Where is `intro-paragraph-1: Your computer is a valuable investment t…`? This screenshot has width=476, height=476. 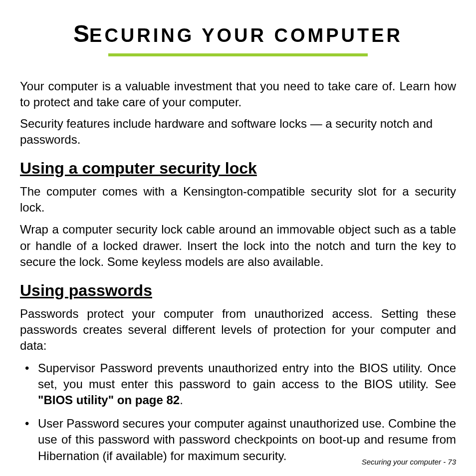
intro-paragraph-1: Your computer is a valuable investment t… is located at coordinates (238, 95).